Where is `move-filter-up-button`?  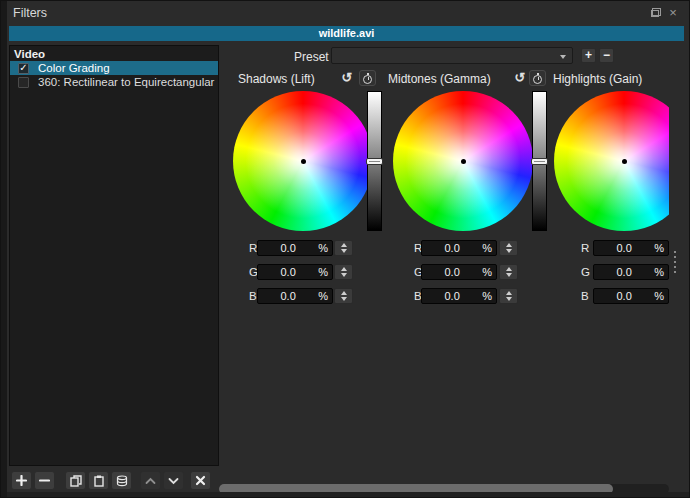
move-filter-up-button is located at coordinates (150, 480).